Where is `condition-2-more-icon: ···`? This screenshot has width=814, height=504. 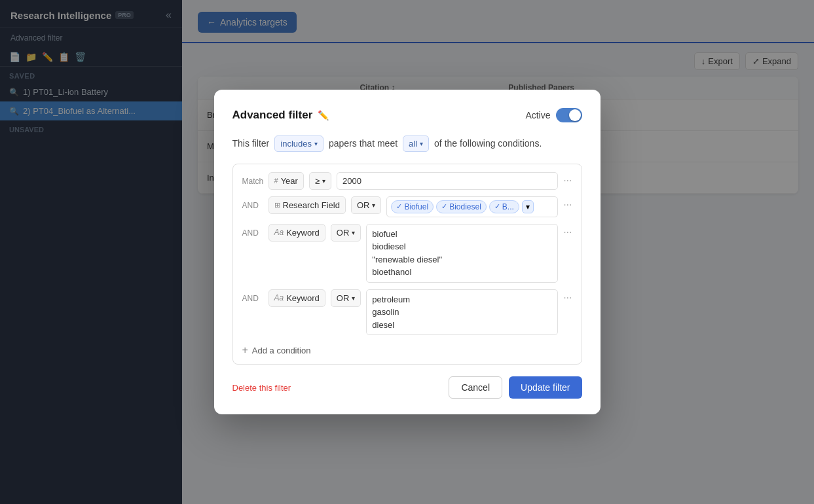
condition-2-more-icon: ··· is located at coordinates (567, 204).